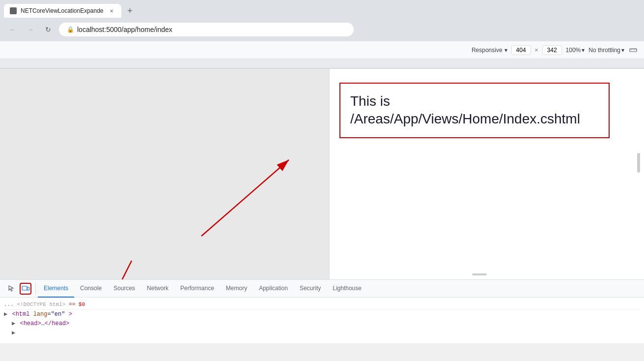  What do you see at coordinates (521, 50) in the screenshot?
I see `width-input` at bounding box center [521, 50].